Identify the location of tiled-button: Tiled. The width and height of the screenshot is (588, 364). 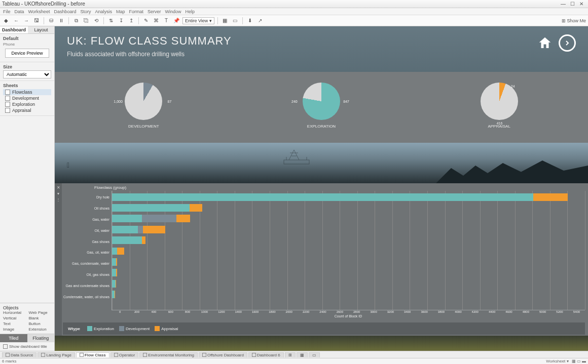
(14, 338).